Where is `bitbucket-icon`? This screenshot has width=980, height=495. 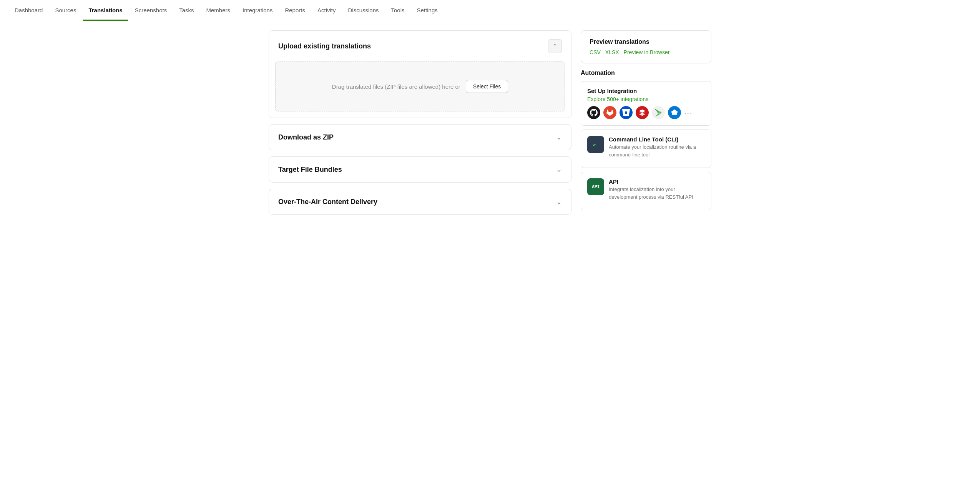
bitbucket-icon is located at coordinates (626, 113).